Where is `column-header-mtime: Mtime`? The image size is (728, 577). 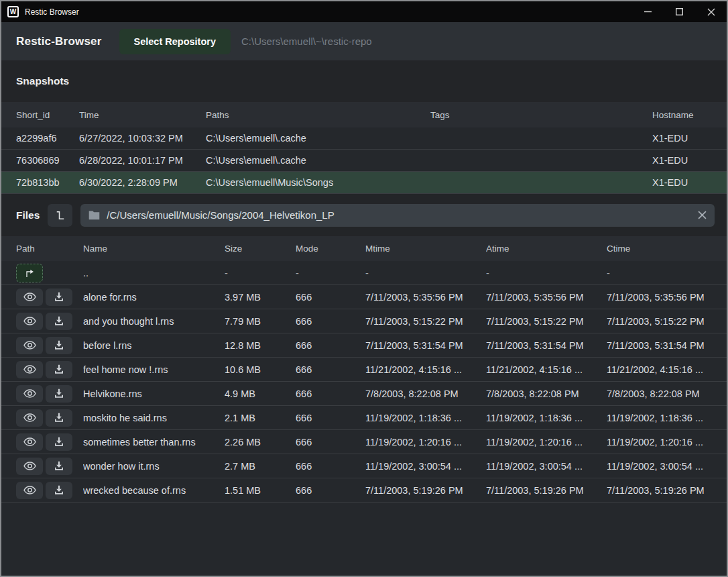 column-header-mtime: Mtime is located at coordinates (426, 248).